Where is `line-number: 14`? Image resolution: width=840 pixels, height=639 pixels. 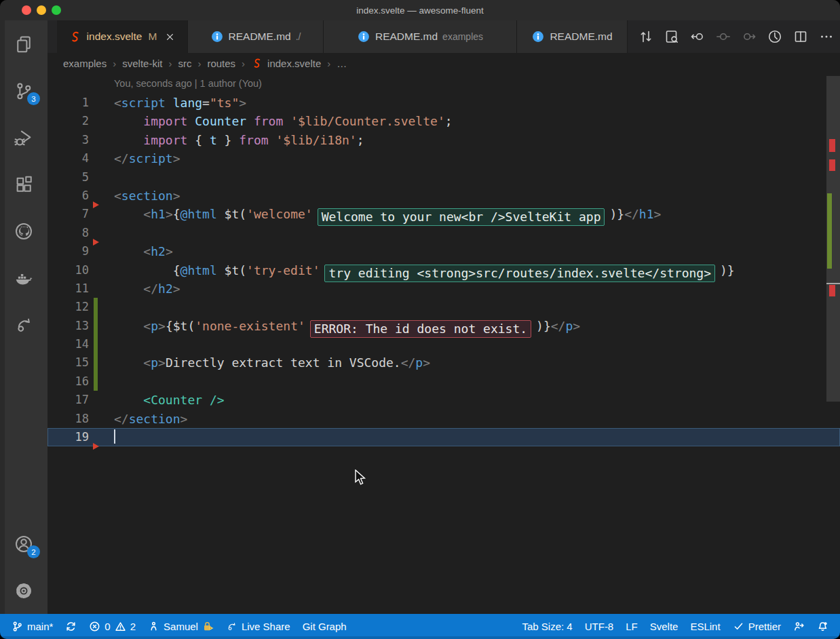 line-number: 14 is located at coordinates (68, 345).